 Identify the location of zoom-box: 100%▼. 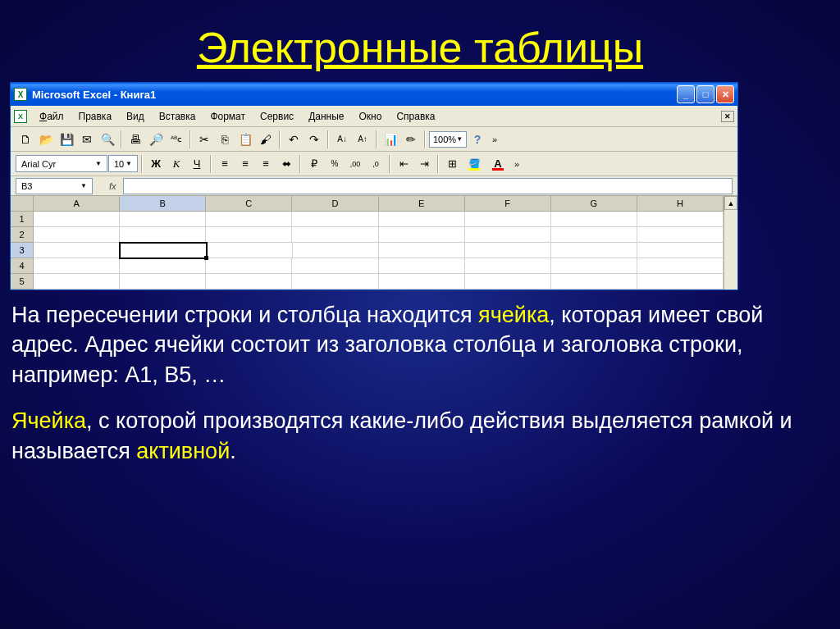
(448, 139).